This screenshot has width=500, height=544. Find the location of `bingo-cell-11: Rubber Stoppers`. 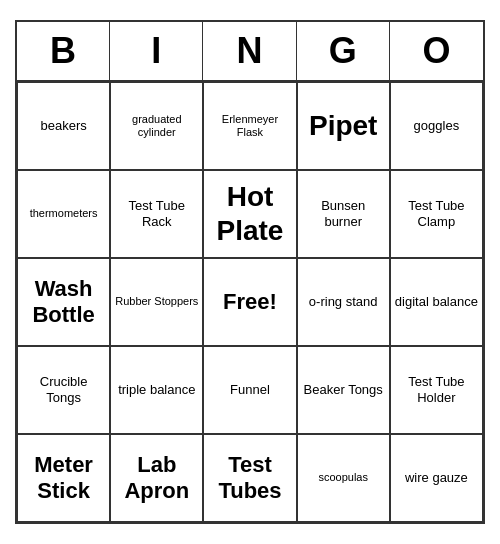

bingo-cell-11: Rubber Stoppers is located at coordinates (156, 302).